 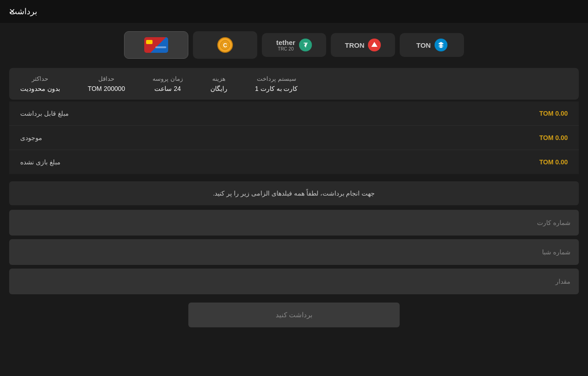 I want to click on info-min-value: TOM 200000, so click(x=107, y=89).